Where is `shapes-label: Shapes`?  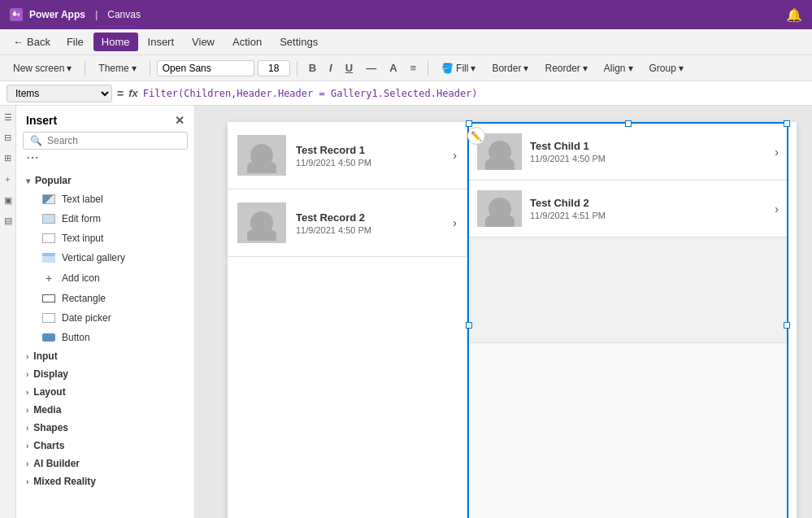 shapes-label: Shapes is located at coordinates (50, 428).